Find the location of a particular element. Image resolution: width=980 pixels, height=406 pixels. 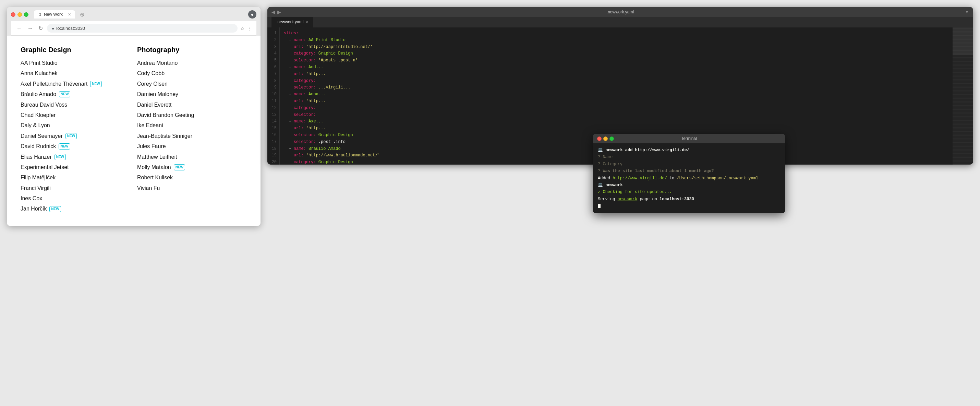

list-item: Ike Edeani is located at coordinates (185, 126).